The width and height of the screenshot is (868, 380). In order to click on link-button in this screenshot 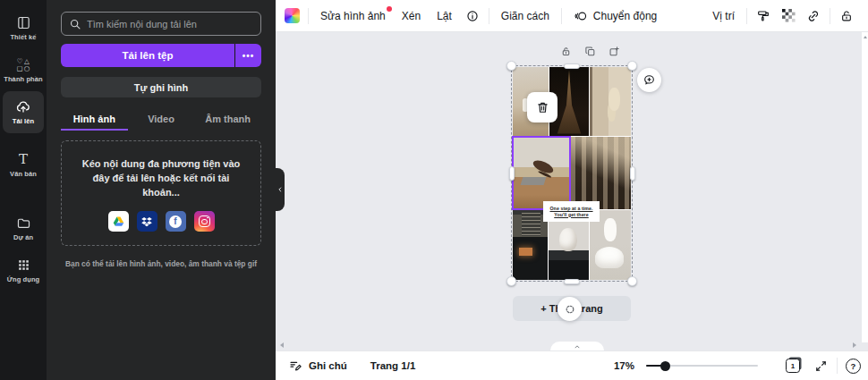, I will do `click(813, 16)`.